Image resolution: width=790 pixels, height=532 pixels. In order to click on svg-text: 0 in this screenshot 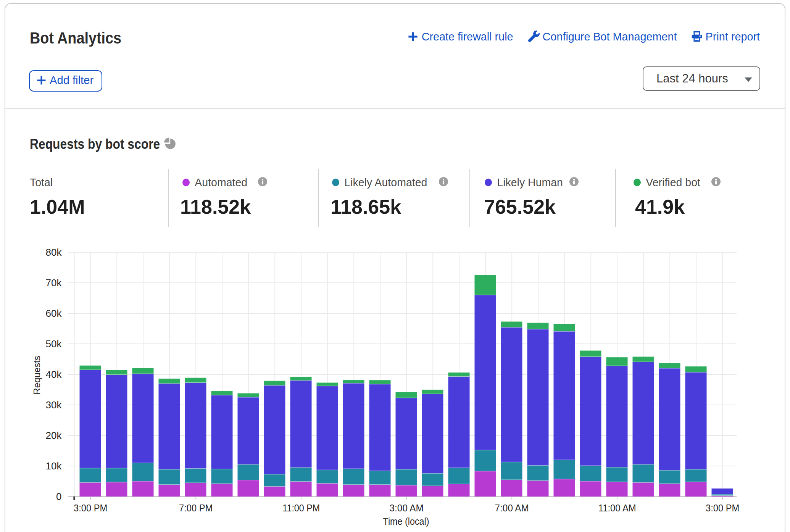, I will do `click(59, 497)`.